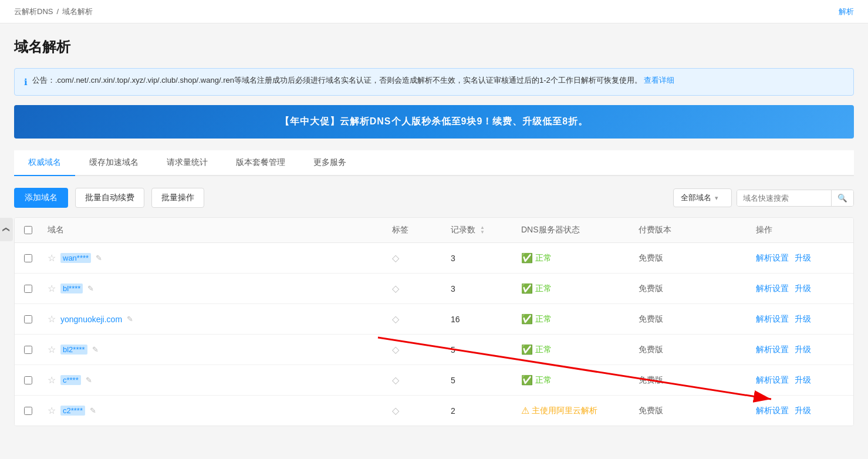  I want to click on row4-dns-status: ✅ 正常, so click(580, 350).